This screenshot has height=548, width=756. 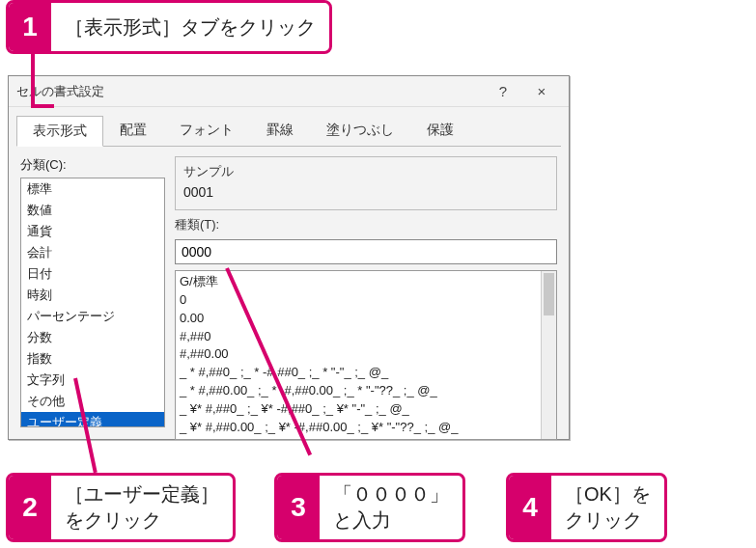 I want to click on callout-1-leader-v, so click(x=33, y=79).